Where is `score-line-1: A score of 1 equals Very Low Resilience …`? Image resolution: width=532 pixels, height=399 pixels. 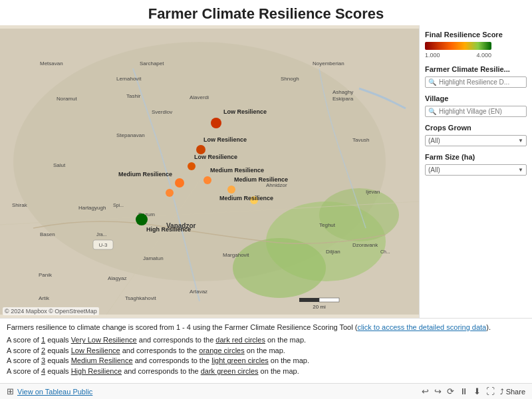 score-line-1: A score of 1 equals Very Low Resilience … is located at coordinates (156, 340).